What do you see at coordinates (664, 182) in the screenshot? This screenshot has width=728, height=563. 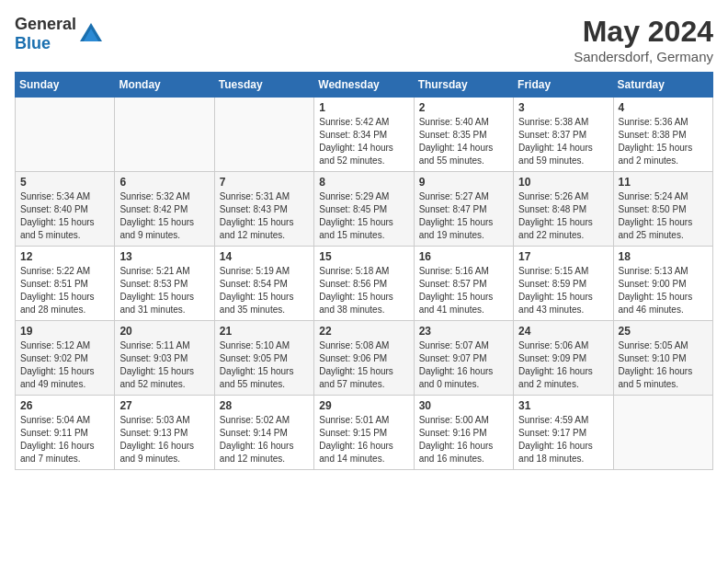 I see `day-number: 11` at bounding box center [664, 182].